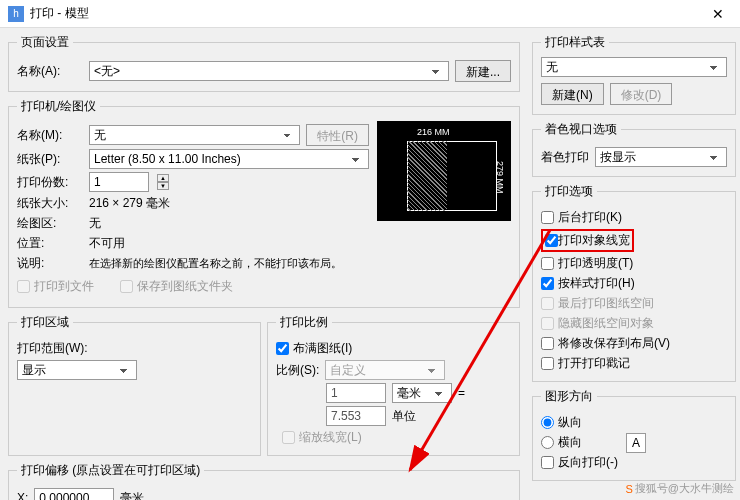 This screenshot has width=740, height=500. What do you see at coordinates (60, 14) in the screenshot?
I see `window-title: 打印 - 模型` at bounding box center [60, 14].